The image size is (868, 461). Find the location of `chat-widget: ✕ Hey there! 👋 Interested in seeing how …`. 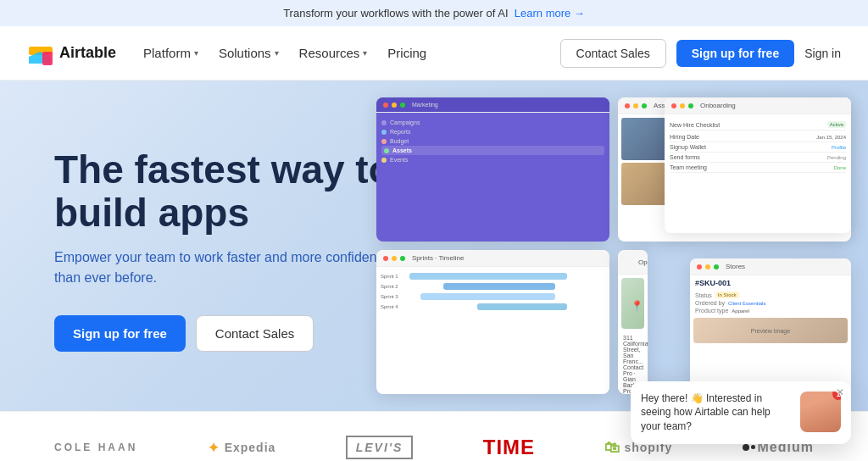

chat-widget: ✕ Hey there! 👋 Interested in seeing how … is located at coordinates (741, 413).